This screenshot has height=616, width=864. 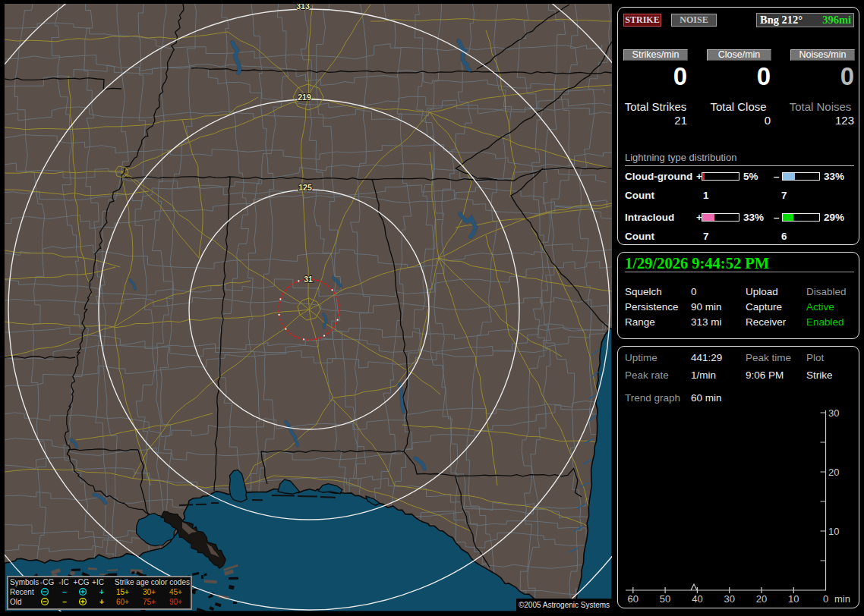 What do you see at coordinates (305, 187) in the screenshot?
I see `svg-text: 125` at bounding box center [305, 187].